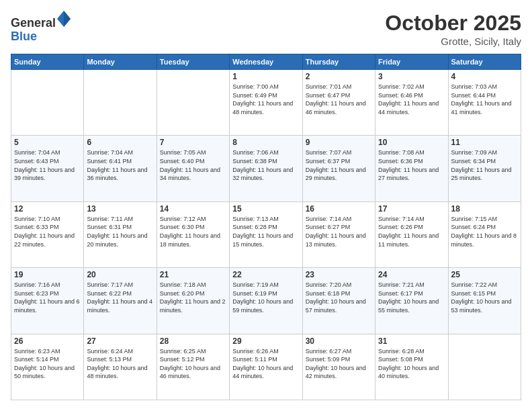 The image size is (532, 411). What do you see at coordinates (266, 62) in the screenshot?
I see `weekday-header-row: Sunday Monday Tuesday Wednesday Thursday…` at bounding box center [266, 62].